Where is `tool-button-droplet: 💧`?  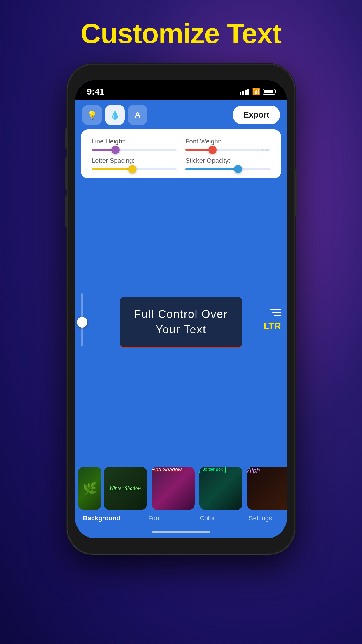 tool-button-droplet: 💧 is located at coordinates (115, 115).